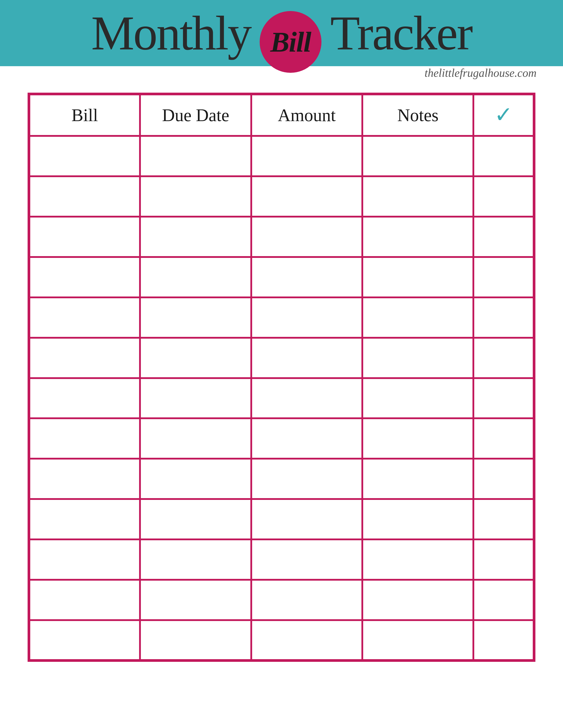  Describe the element at coordinates (504, 115) in the screenshot. I see `header-checkmark-icon: ✓` at that location.